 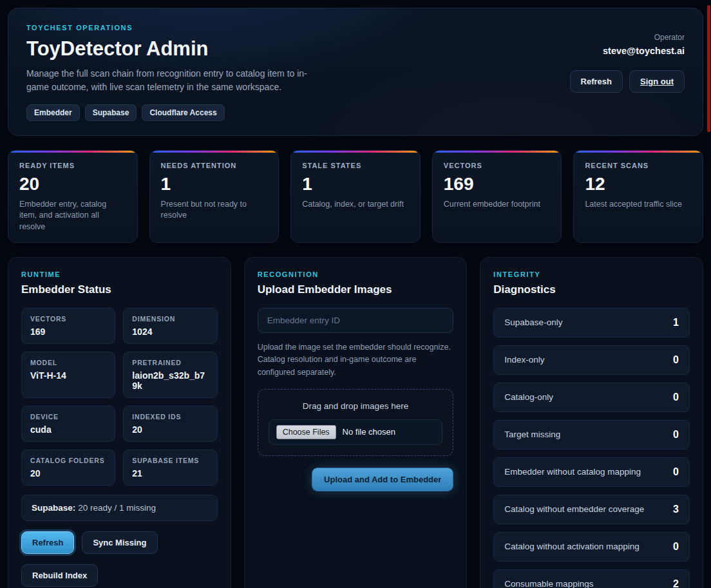 What do you see at coordinates (170, 326) in the screenshot?
I see `metric-dimension: DIMENSION 1024` at bounding box center [170, 326].